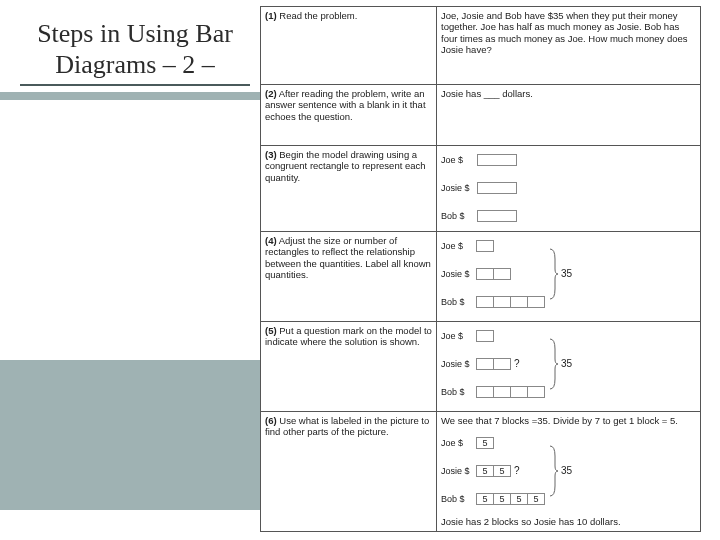 This screenshot has width=720, height=540. What do you see at coordinates (569, 189) in the screenshot?
I see `step3-right: Joe $ Josie $ Bob $` at bounding box center [569, 189].